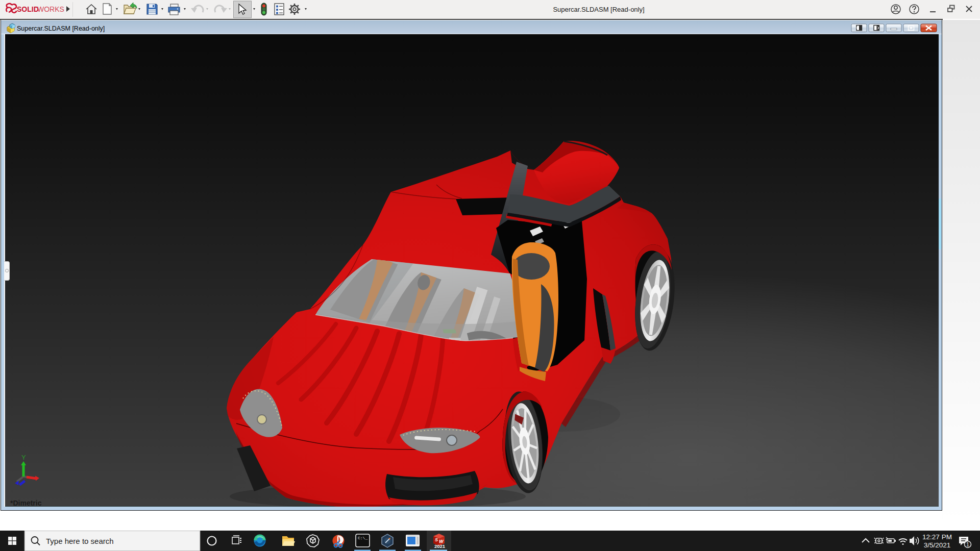 The height and width of the screenshot is (551, 980). Describe the element at coordinates (23, 457) in the screenshot. I see `svg-text: Y` at that location.